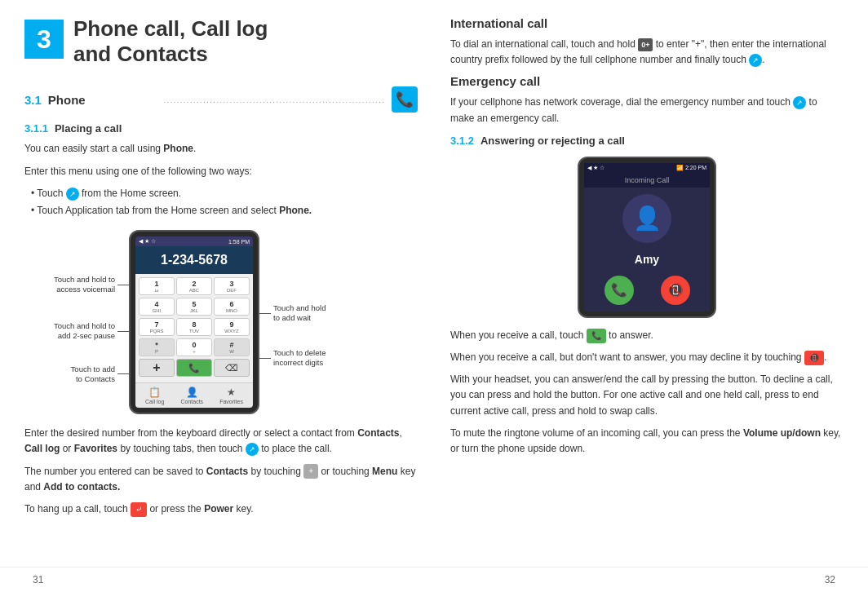 The image size is (868, 592). What do you see at coordinates (434, 579) in the screenshot?
I see `page-footer: 31 32` at bounding box center [434, 579].